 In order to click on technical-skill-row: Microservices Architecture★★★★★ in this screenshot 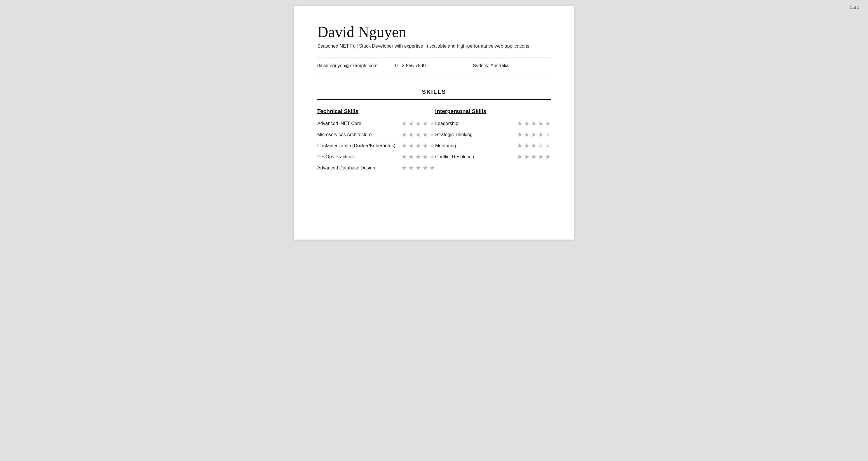, I will do `click(376, 135)`.